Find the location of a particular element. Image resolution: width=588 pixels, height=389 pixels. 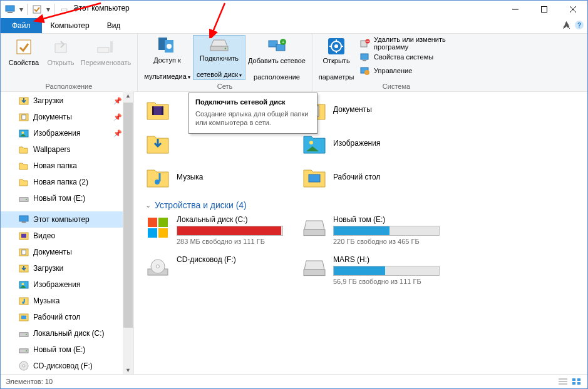

details-view-icon is located at coordinates (563, 381).